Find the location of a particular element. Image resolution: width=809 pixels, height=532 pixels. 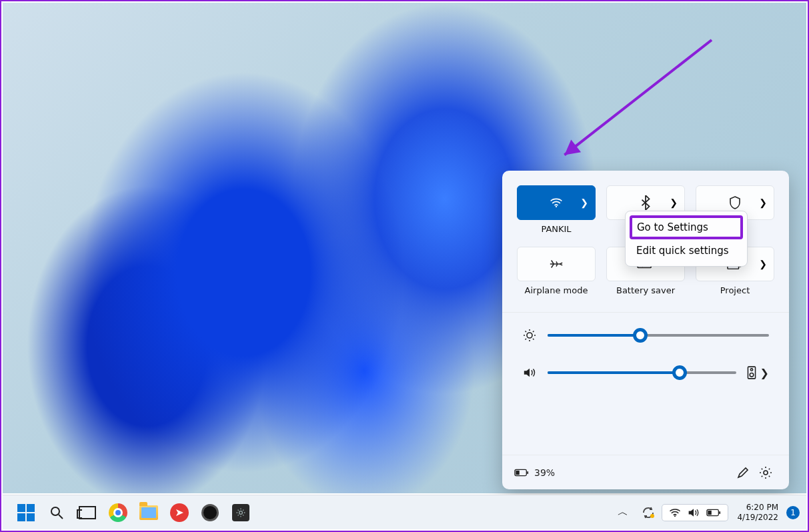

wifi-tile: ❯ is located at coordinates (556, 203).